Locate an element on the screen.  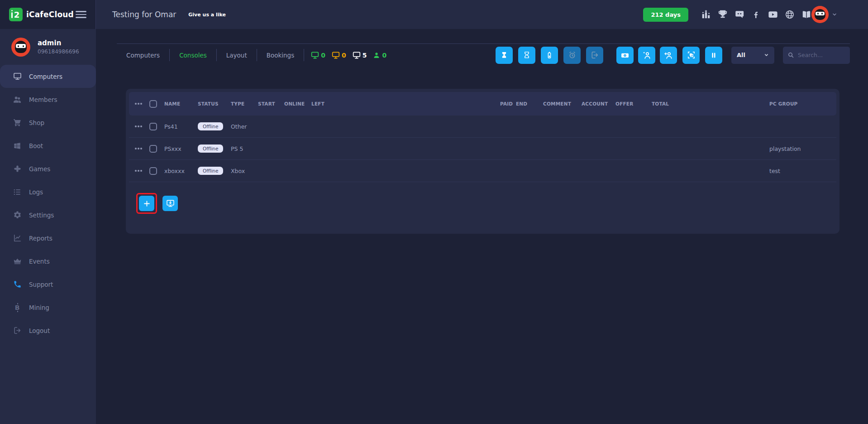
alarm-button is located at coordinates (572, 55).